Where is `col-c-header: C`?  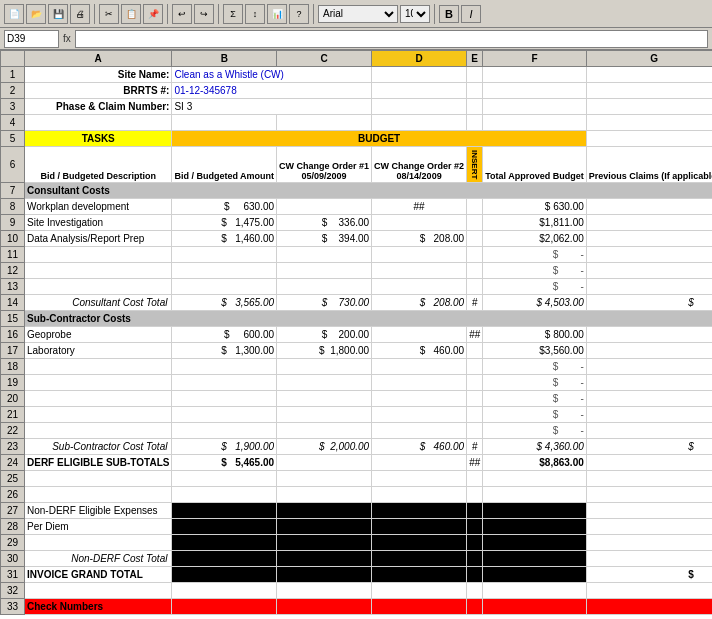
col-c-header: C is located at coordinates (324, 59).